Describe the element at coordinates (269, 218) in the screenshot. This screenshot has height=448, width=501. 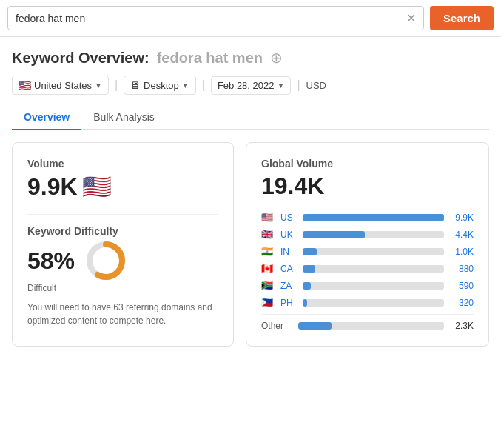
I see `country-flag-icon: 🇺🇸` at that location.